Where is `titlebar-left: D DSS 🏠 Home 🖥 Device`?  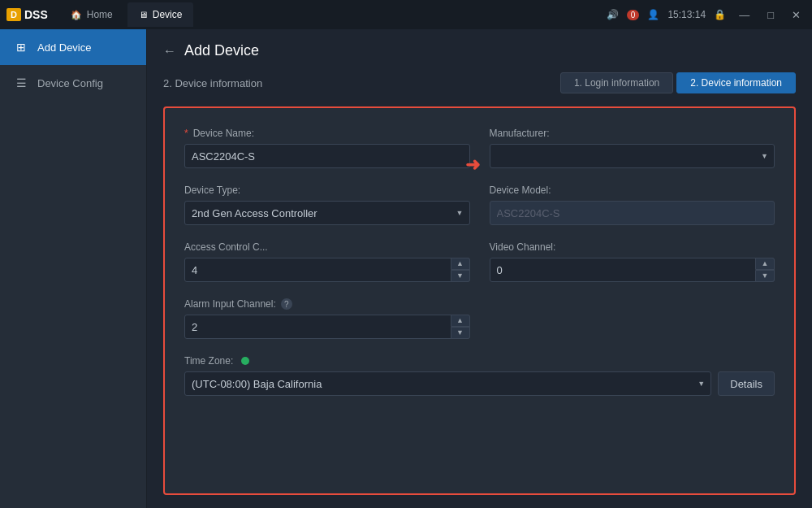
titlebar-left: D DSS 🏠 Home 🖥 Device is located at coordinates (100, 15).